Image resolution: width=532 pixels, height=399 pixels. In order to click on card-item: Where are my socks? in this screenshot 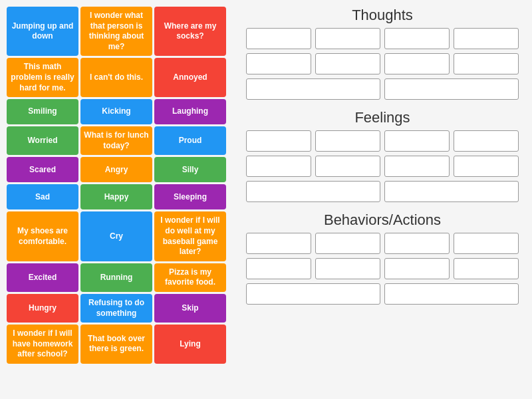, I will do `click(190, 31)`.